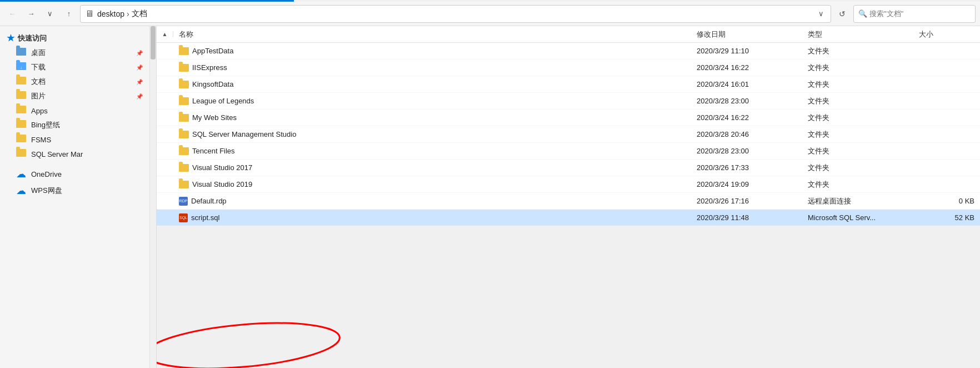 The image size is (980, 368). I want to click on file-name-cell: Visual Studio 2019, so click(432, 185).